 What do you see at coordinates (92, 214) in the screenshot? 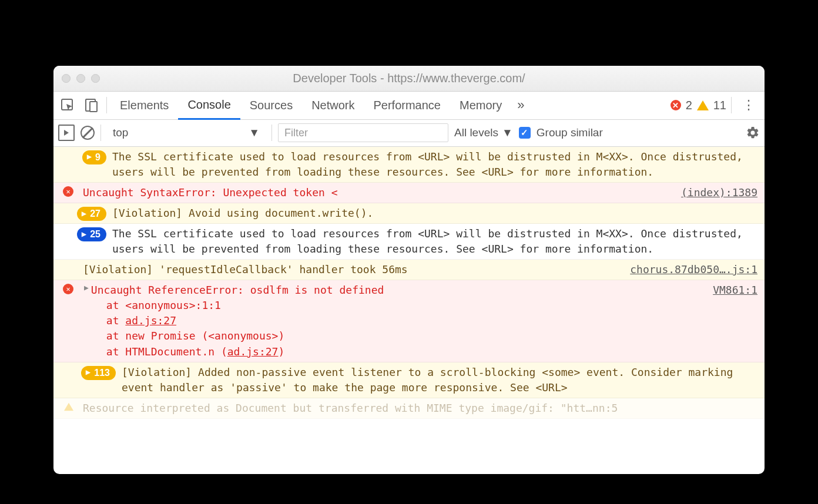
I see `group-count-badge: ▶ 27` at bounding box center [92, 214].